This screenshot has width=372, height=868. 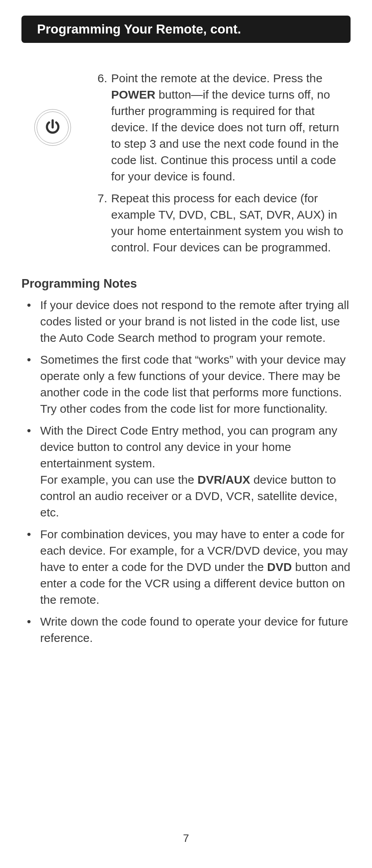 What do you see at coordinates (186, 838) in the screenshot?
I see `page-number: 7` at bounding box center [186, 838].